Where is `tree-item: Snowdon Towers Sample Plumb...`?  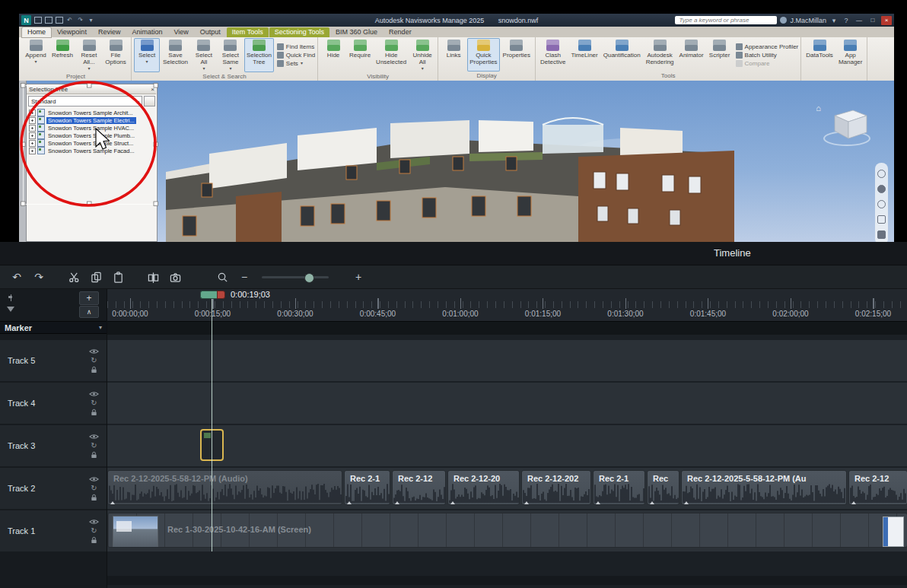
tree-item: Snowdon Towers Sample Plumb... is located at coordinates (91, 135).